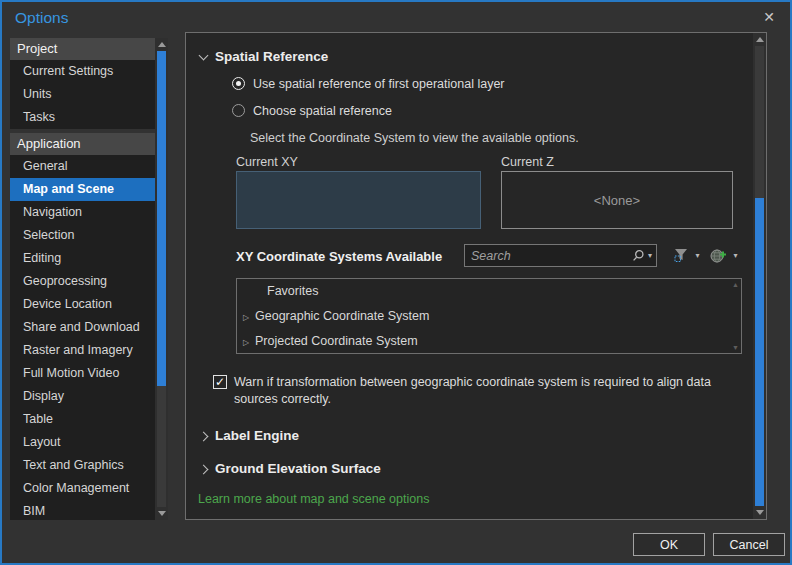 The height and width of the screenshot is (565, 792). What do you see at coordinates (669, 544) in the screenshot?
I see `ok-button: OK` at bounding box center [669, 544].